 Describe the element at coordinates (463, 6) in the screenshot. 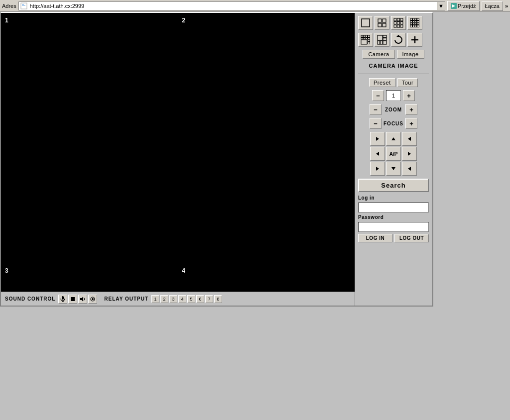

I see `go-button: Przejdź` at that location.